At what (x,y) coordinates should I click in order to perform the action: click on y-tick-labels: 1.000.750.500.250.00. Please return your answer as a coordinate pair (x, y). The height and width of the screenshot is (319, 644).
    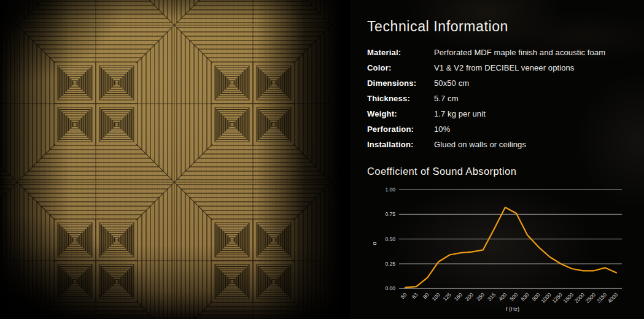
    Looking at the image, I should click on (390, 239).